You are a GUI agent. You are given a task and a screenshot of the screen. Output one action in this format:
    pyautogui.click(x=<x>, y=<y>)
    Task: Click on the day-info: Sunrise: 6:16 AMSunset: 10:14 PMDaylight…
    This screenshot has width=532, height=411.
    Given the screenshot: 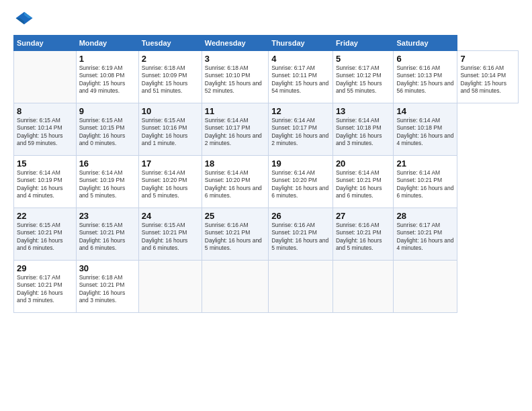 What is the action you would take?
    pyautogui.click(x=488, y=80)
    